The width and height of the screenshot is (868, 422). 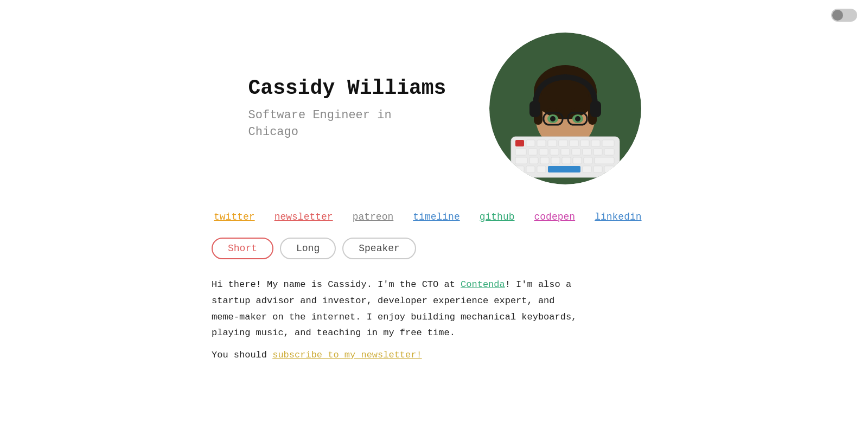 I want to click on nav-link-twitter: twitter, so click(x=234, y=217).